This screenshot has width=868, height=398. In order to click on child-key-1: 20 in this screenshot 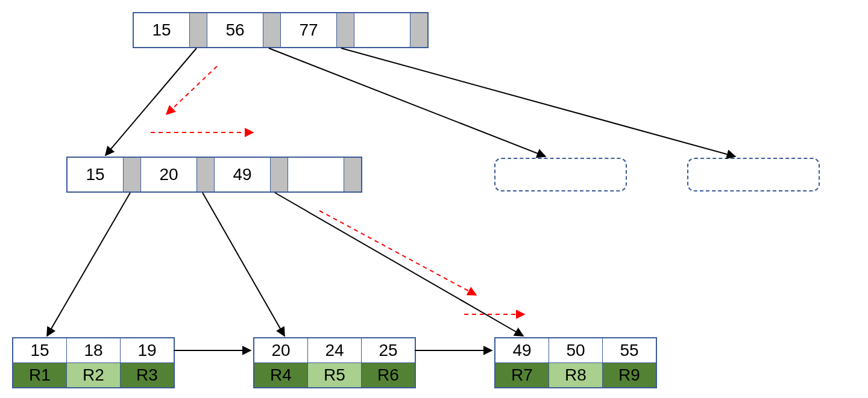, I will do `click(169, 175)`.